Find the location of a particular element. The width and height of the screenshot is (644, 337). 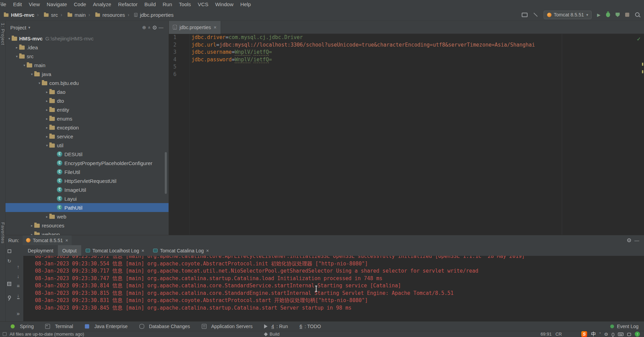

editor-tab: jdbc.properties × is located at coordinates (195, 27).